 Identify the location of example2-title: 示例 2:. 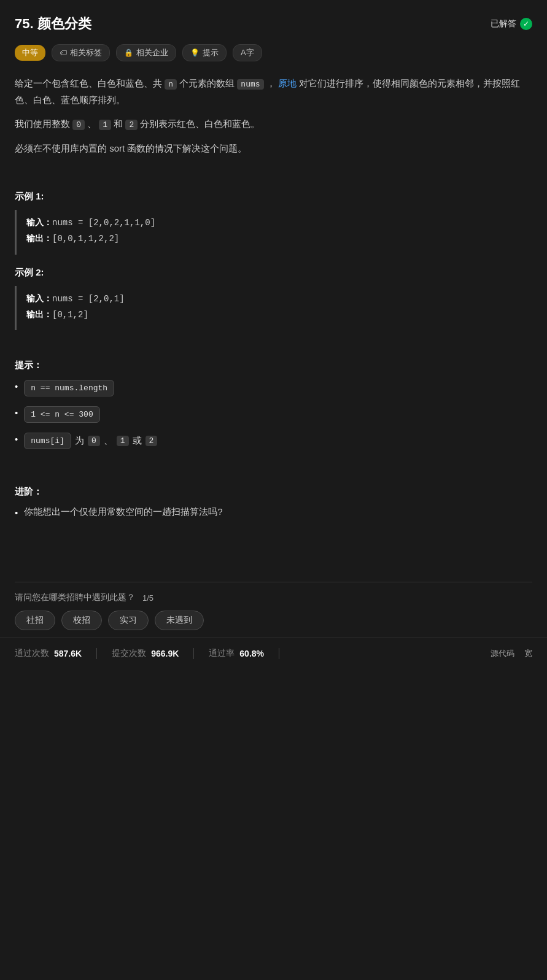
(274, 272).